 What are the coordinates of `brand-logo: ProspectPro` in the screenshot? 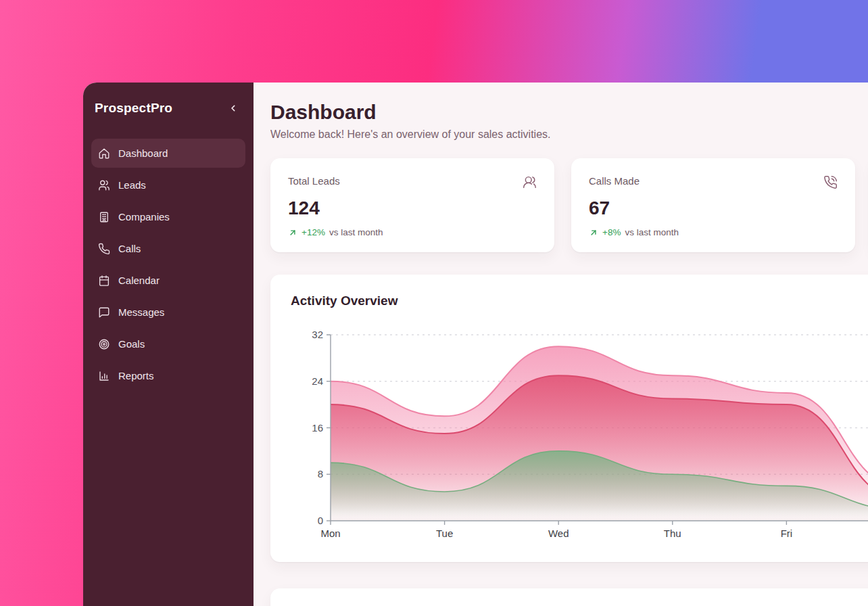 It's located at (134, 108).